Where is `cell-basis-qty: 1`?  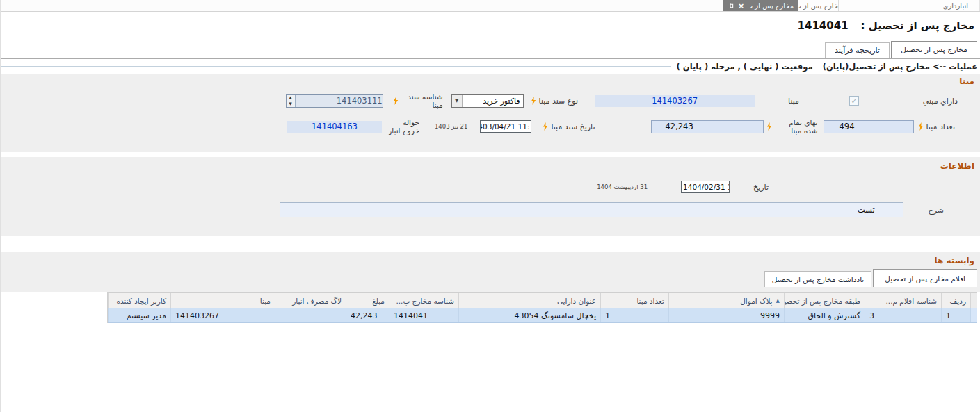
cell-basis-qty: 1 is located at coordinates (634, 315).